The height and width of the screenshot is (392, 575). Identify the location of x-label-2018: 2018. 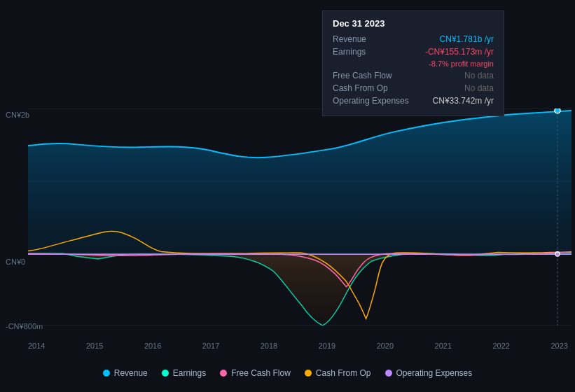
(269, 346).